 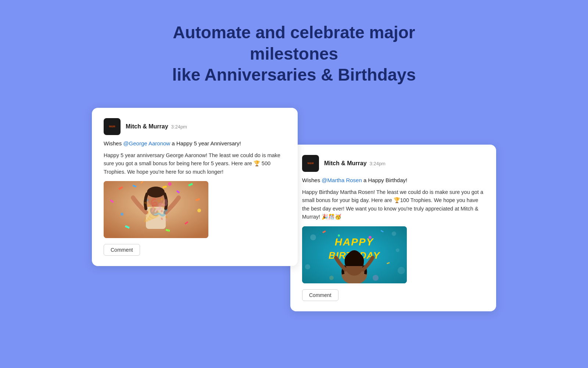 What do you see at coordinates (354, 255) in the screenshot?
I see `birthday-svg: HAPPY BIRTHDAY` at bounding box center [354, 255].